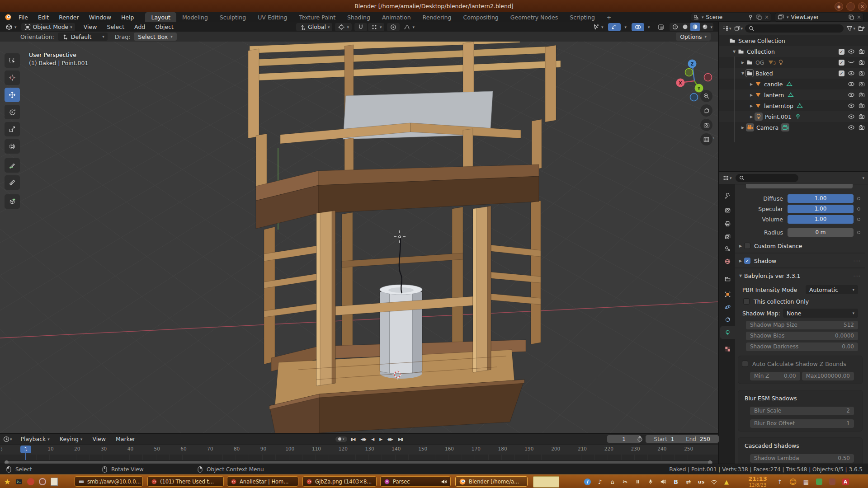  I want to click on snap-dropdown: ▾, so click(376, 27).